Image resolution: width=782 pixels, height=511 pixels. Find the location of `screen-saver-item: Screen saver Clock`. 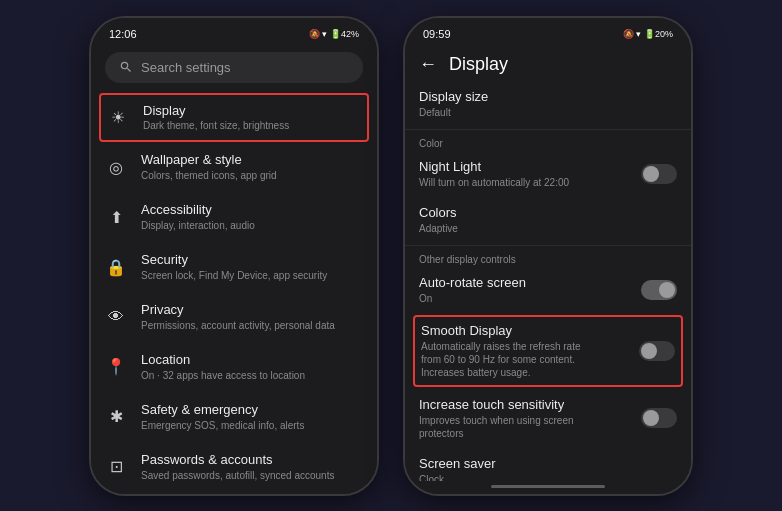

screen-saver-item: Screen saver Clock is located at coordinates (548, 464).